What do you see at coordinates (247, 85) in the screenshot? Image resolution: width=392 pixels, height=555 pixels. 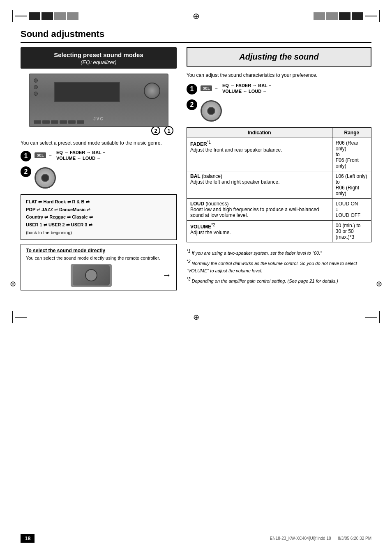 I see `right-arrow-line-1: EQ → FADER → BAL ⌐` at bounding box center [247, 85].